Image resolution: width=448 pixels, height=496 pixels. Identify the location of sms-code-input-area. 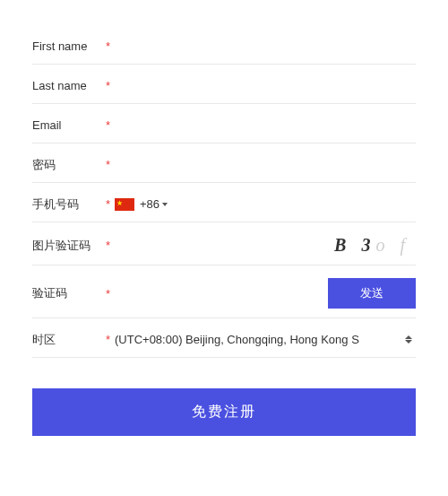
(221, 294).